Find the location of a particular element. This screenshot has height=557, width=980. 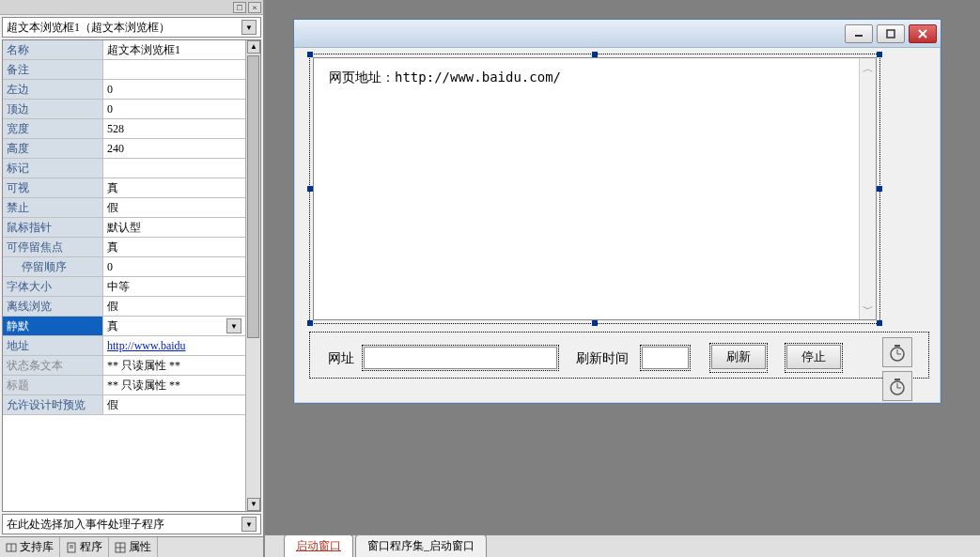

minimize-icon is located at coordinates (859, 34).